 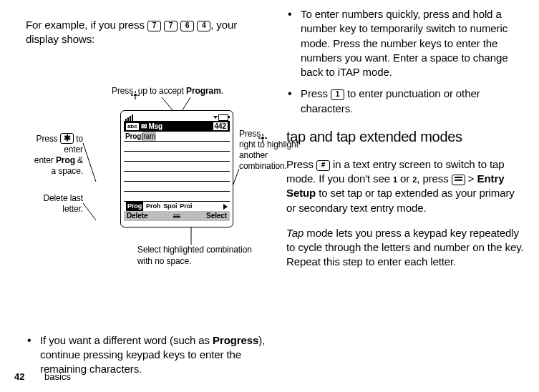 I want to click on edit-line: Program, so click(x=177, y=137).